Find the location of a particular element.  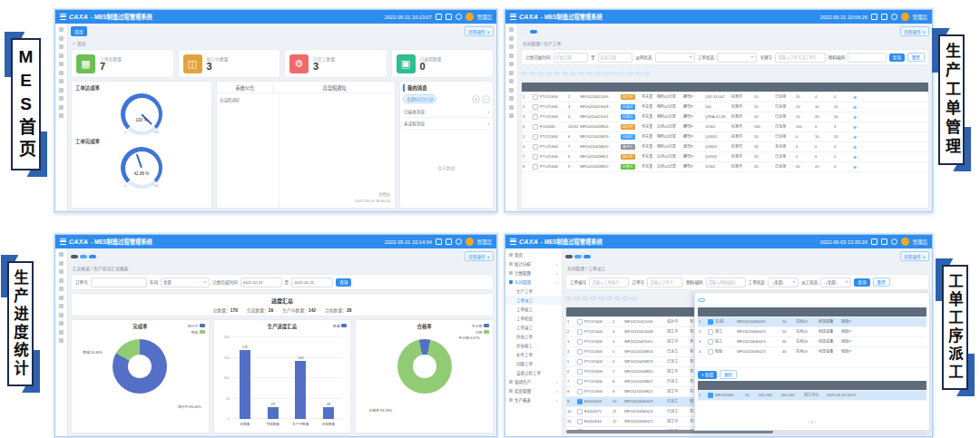

table-row: 1 PTO21606 2 WF20220412006 加工中 非关重 物料02记… is located at coordinates (725, 98).